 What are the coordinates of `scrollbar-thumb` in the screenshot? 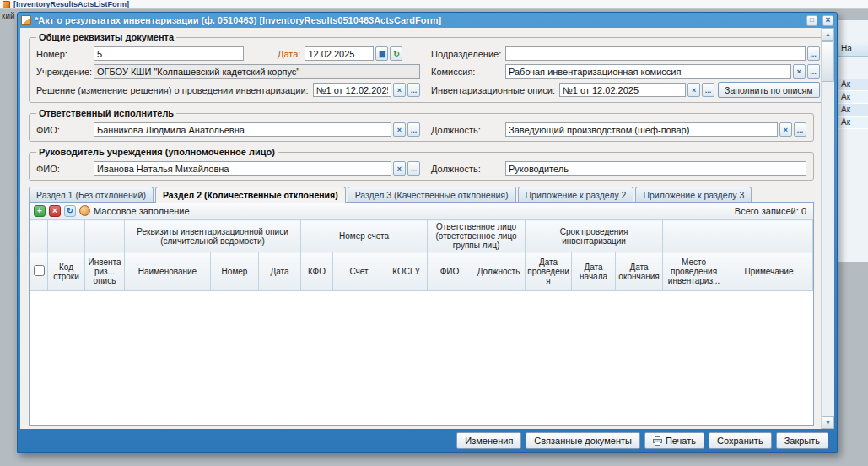 It's located at (828, 62).